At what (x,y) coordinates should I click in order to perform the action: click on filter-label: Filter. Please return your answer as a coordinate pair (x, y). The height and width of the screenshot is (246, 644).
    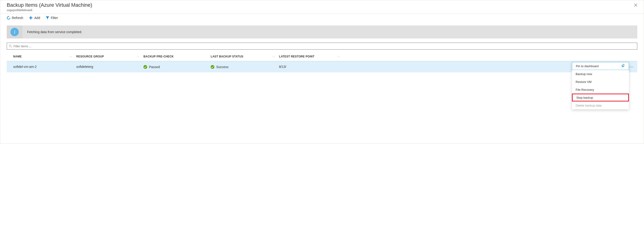
    Looking at the image, I should click on (54, 18).